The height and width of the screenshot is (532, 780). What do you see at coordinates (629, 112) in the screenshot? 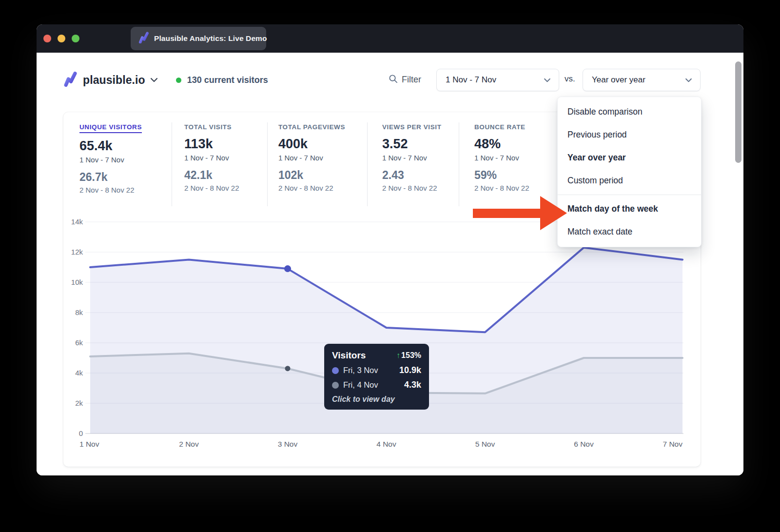
I see `menu-item-disable-comparison: Disable comparison` at bounding box center [629, 112].